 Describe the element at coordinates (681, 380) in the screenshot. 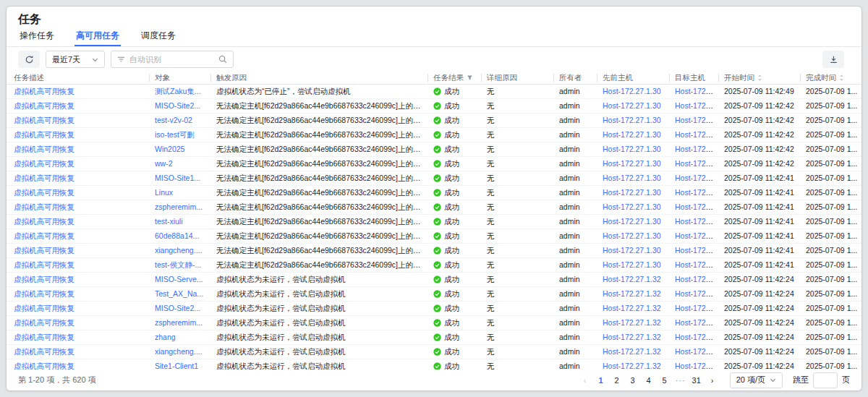

I see `page-ellipsis: ···` at that location.